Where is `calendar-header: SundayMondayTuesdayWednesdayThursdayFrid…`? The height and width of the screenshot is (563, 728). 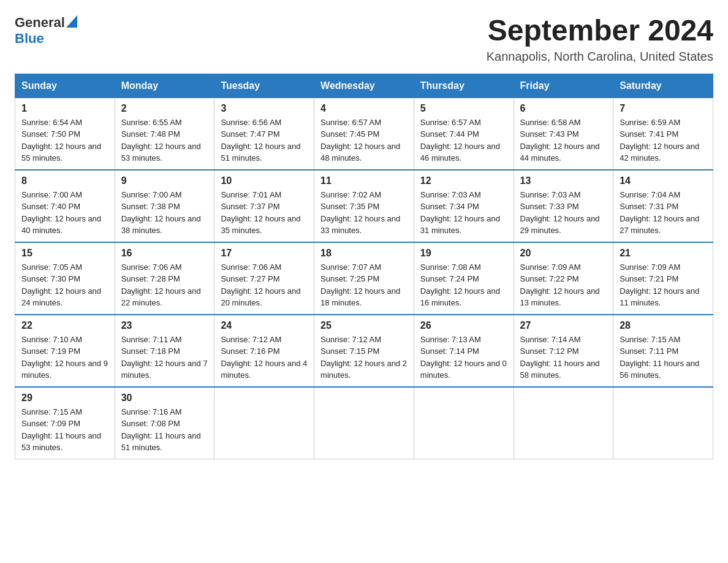
calendar-header: SundayMondayTuesdayWednesdayThursdayFrid… is located at coordinates (364, 86).